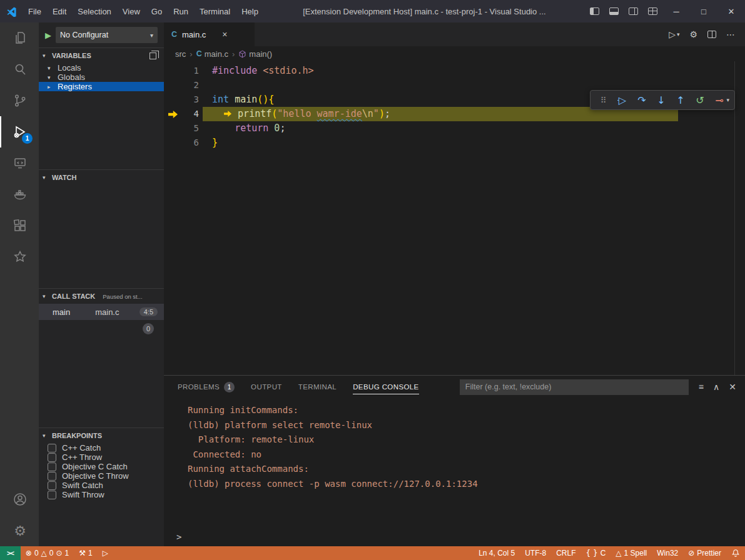 This screenshot has height=560, width=745. What do you see at coordinates (732, 387) in the screenshot?
I see `close-panel-icon: ✕` at bounding box center [732, 387].